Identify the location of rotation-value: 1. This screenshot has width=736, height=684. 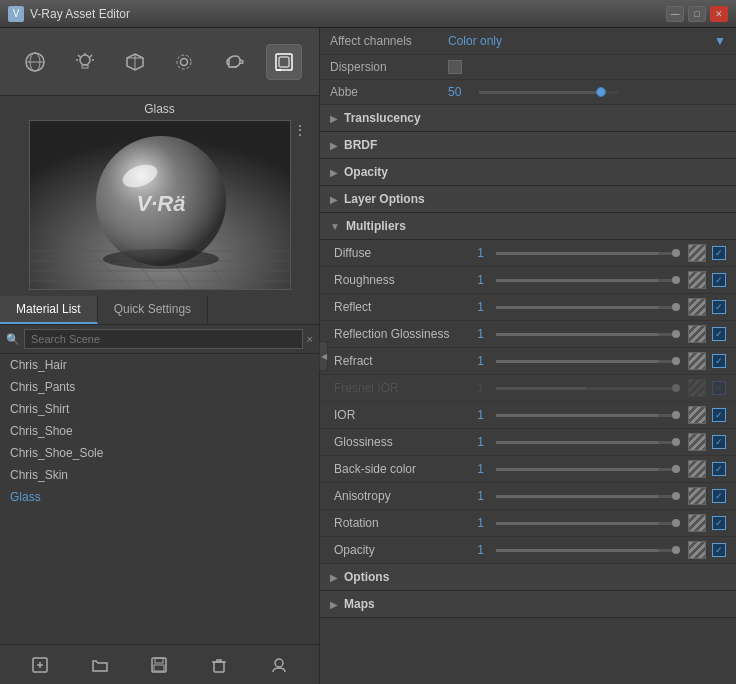
(477, 523).